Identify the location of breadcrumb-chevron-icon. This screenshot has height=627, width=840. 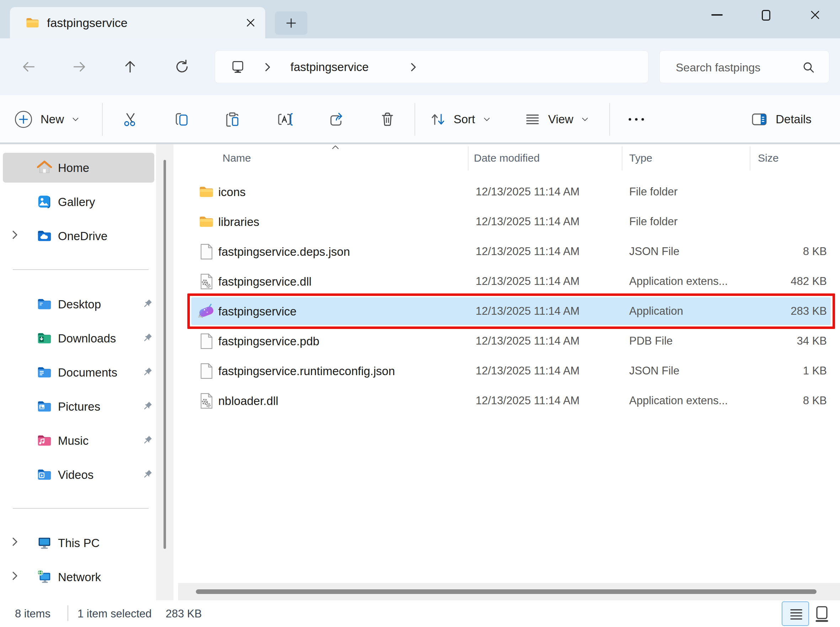
(267, 67).